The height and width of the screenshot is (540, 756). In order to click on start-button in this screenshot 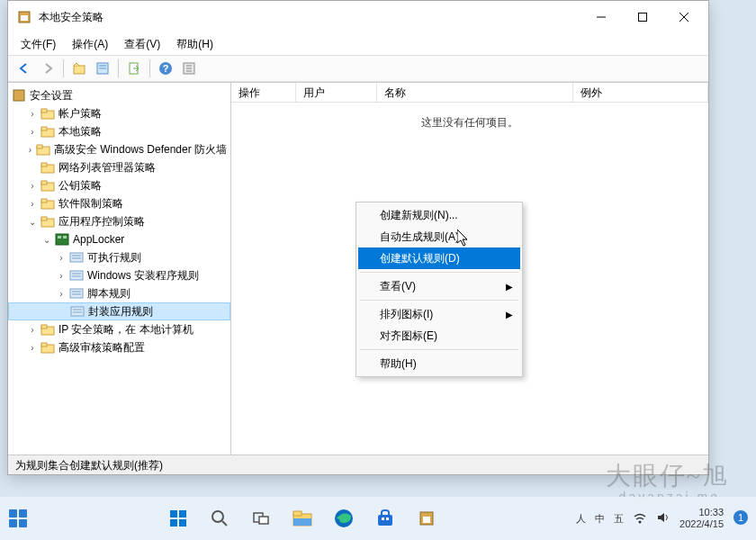, I will do `click(178, 518)`.